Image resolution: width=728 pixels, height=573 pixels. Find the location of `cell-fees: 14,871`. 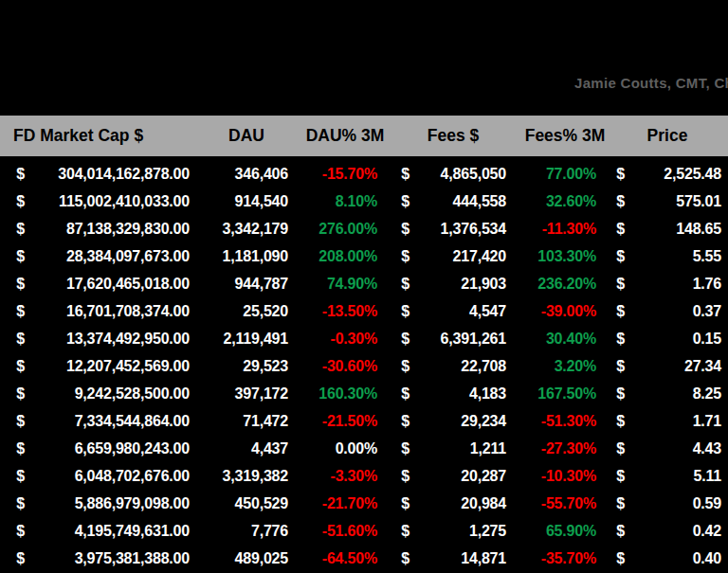

cell-fees: 14,871 is located at coordinates (458, 559).